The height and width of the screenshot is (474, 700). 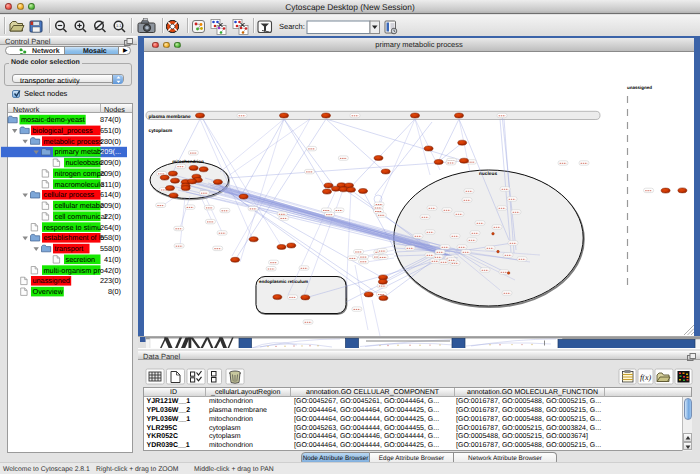 What do you see at coordinates (80, 152) in the screenshot?
I see `svg-text: primary metabo` at bounding box center [80, 152].